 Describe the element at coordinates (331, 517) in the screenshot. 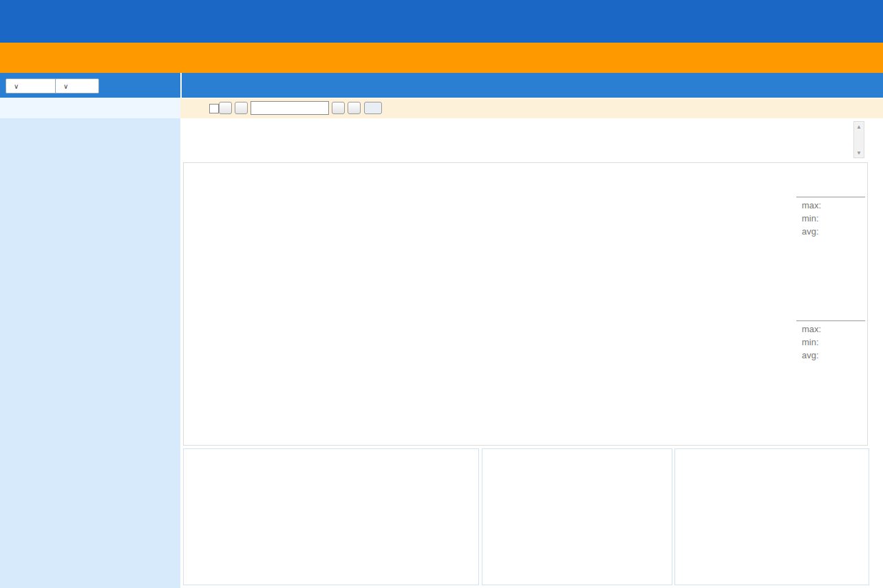

I see `interval-table` at that location.